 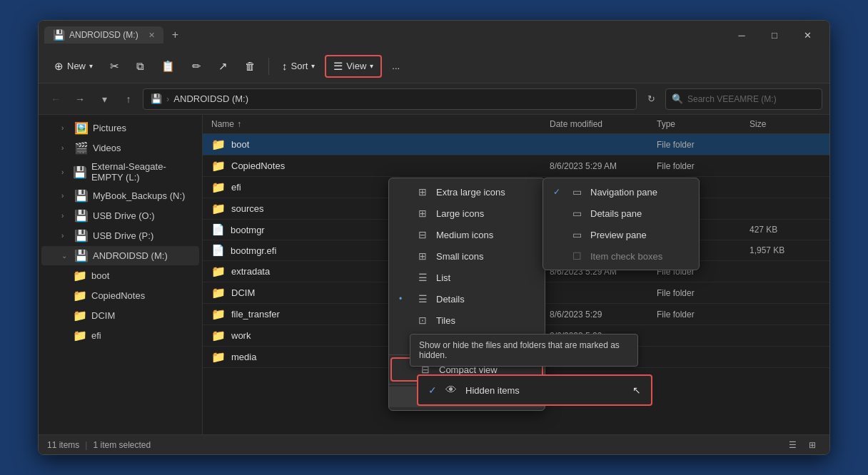 What do you see at coordinates (138, 195) in the screenshot?
I see `sidebar-item-label: MyBook_Backups (N:)` at bounding box center [138, 195].